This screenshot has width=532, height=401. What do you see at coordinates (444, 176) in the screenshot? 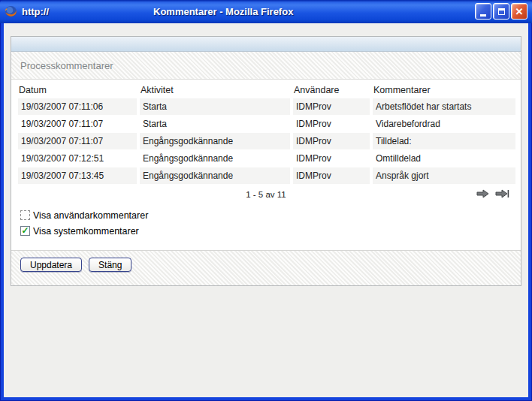
I see `table-cell: Anspråk gjort` at bounding box center [444, 176].